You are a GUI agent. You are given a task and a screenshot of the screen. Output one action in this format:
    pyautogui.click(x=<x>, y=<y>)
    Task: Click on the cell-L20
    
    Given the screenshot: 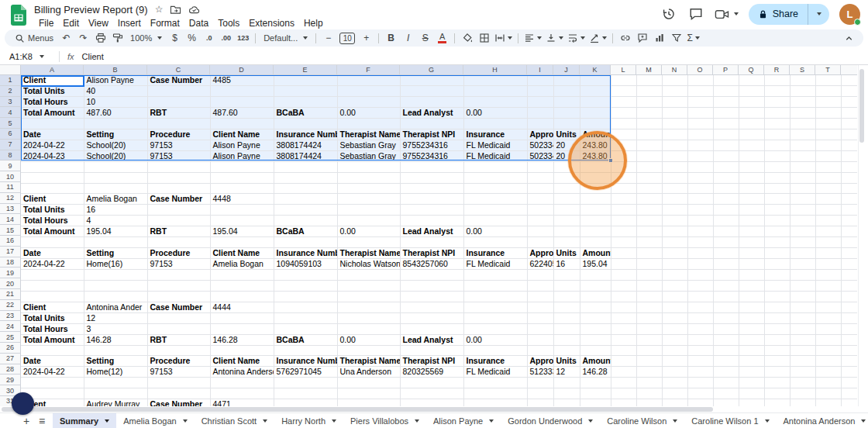 What is the action you would take?
    pyautogui.click(x=623, y=286)
    